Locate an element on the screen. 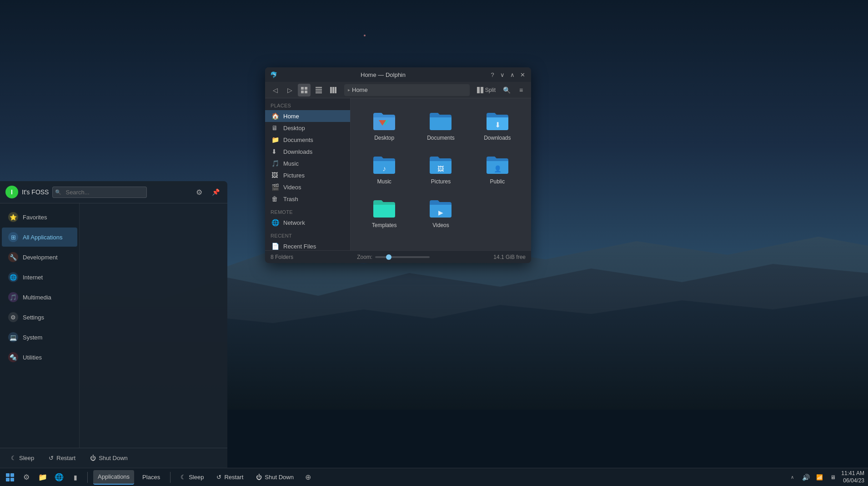  documents-sidebar-icon: 📁 is located at coordinates (276, 140).